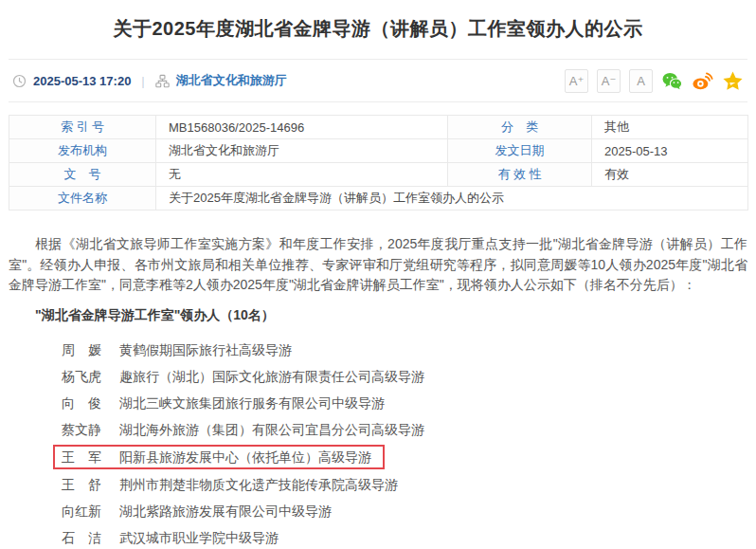 This screenshot has height=549, width=756. Describe the element at coordinates (302, 152) in the screenshot. I see `agency-value: 湖北省文化和旅游厅` at that location.